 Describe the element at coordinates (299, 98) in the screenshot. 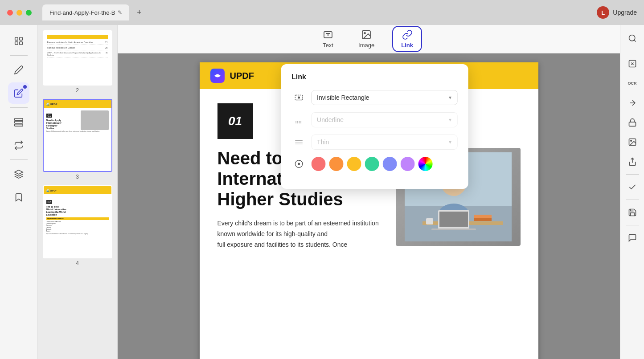

I see `shape-icon` at that location.